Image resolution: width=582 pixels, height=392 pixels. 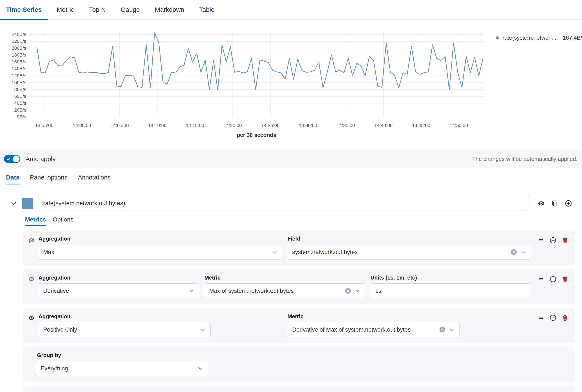 What do you see at coordinates (19, 48) in the screenshot?
I see `y-axis-label: 200B/s` at bounding box center [19, 48].